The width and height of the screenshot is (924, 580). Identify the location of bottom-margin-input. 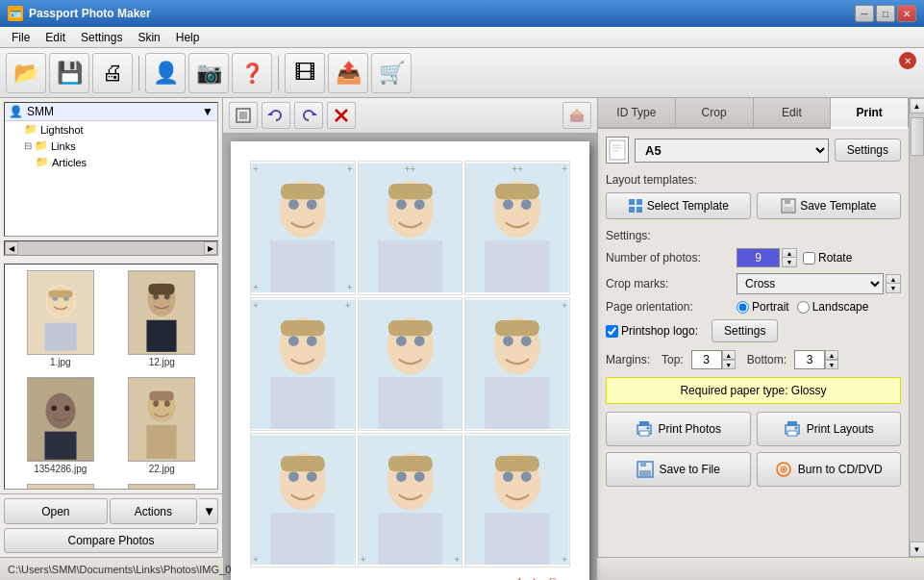
(810, 360).